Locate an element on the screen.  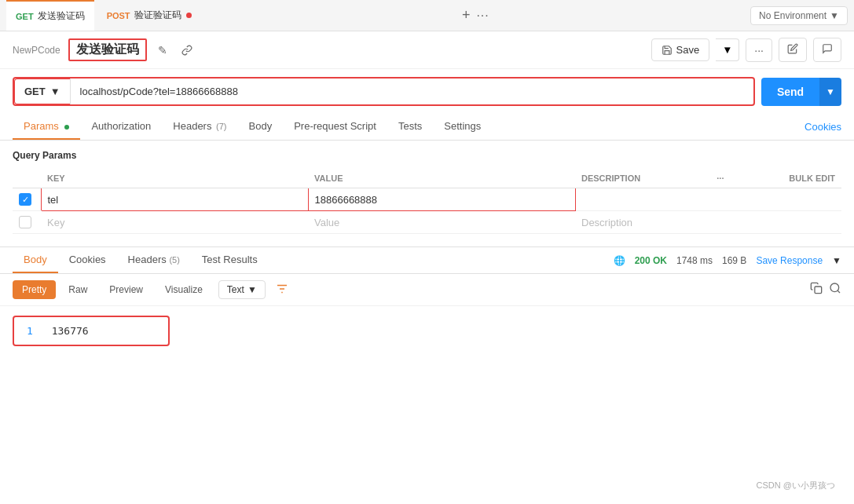
body-tab-pretty: Pretty is located at coordinates (35, 290).